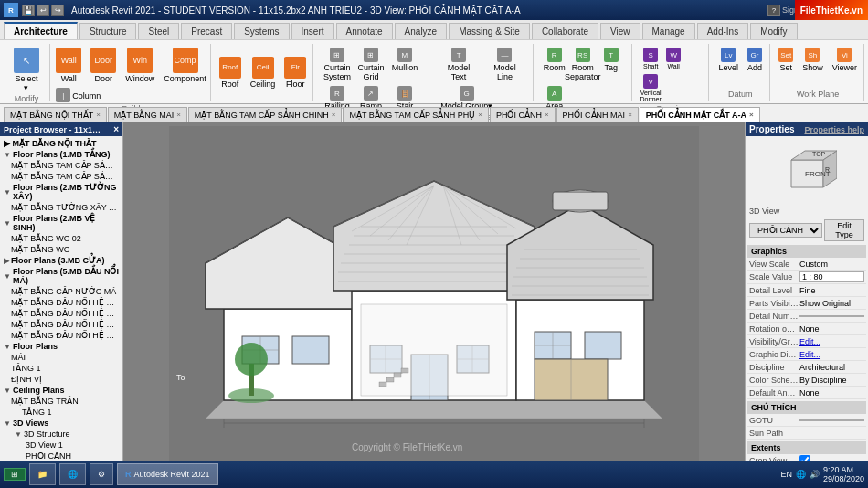 The width and height of the screenshot is (868, 488). What do you see at coordinates (371, 64) in the screenshot?
I see `ribbon-btn-curtain-grid: ⊞ Curtain Grid` at bounding box center [371, 64].